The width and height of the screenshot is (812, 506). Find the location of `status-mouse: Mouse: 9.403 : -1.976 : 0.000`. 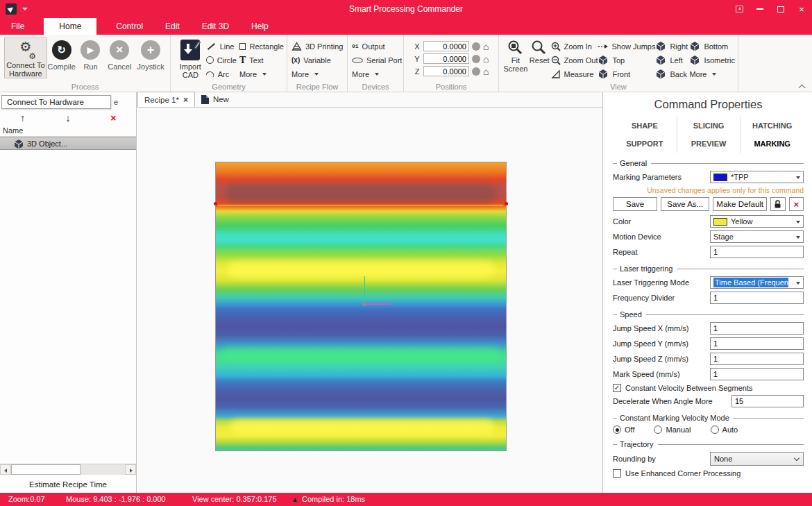

status-mouse: Mouse: 9.403 : -1.976 : 0.000 is located at coordinates (116, 499).